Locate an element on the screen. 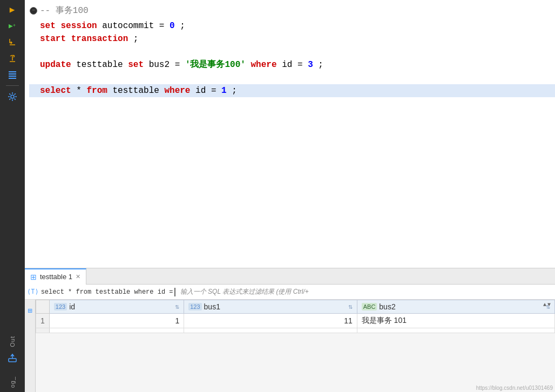 The height and width of the screenshot is (392, 555). col-header-id: 123 id ⇅ is located at coordinates (117, 307).